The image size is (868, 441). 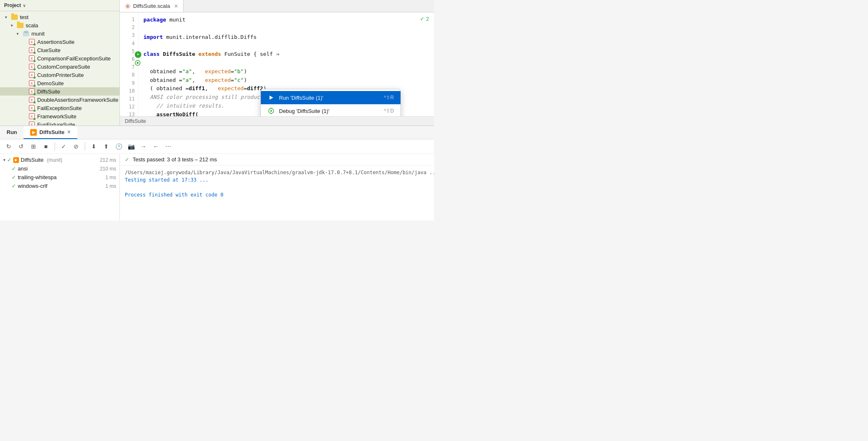 I want to click on test-name-trailing: trailing-whitespa, so click(x=37, y=177).